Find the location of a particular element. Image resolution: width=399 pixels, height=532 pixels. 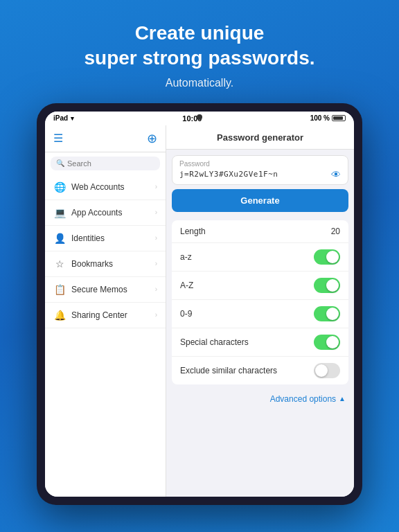

app-accounts-icon: 💻 is located at coordinates (60, 213).